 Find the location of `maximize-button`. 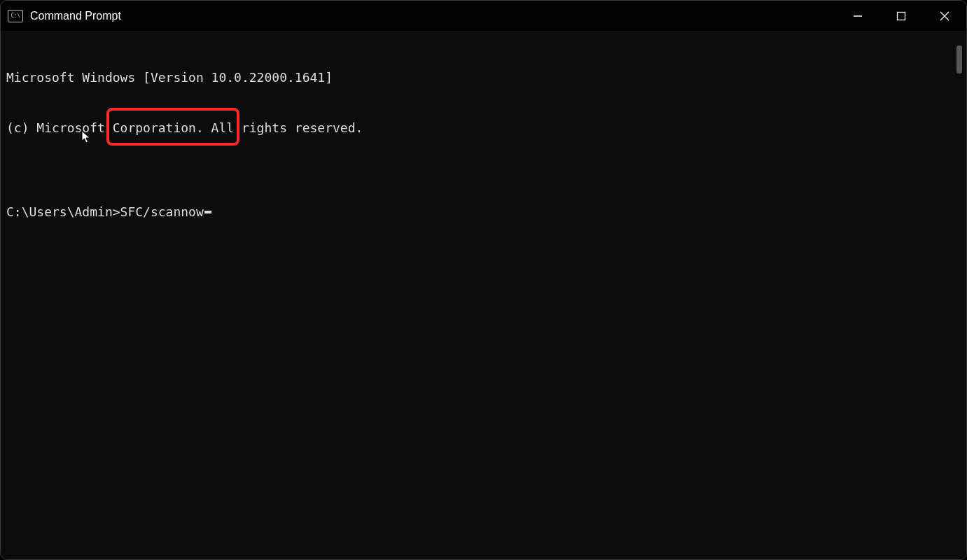

maximize-button is located at coordinates (901, 15).